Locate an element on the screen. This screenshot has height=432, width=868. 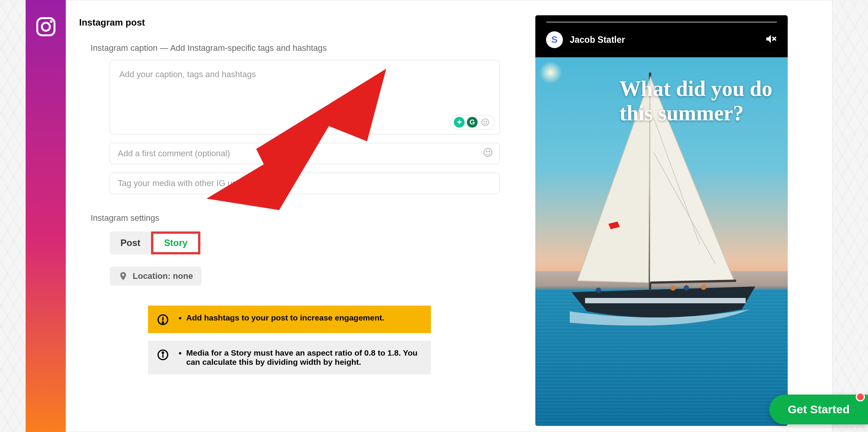
assist-icon: ✦ is located at coordinates (459, 122).